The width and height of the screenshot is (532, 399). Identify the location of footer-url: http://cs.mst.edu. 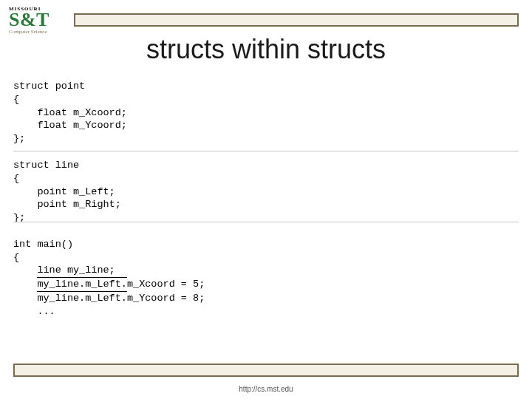
(266, 389).